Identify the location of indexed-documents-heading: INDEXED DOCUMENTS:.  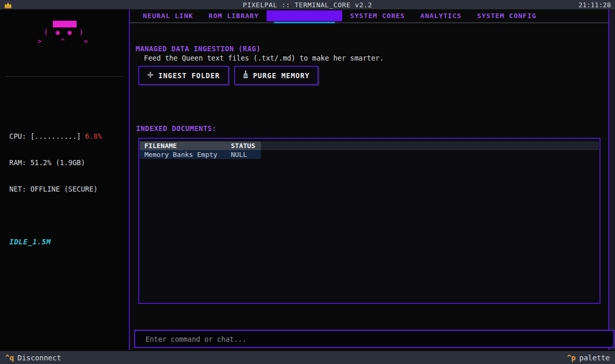
(176, 128).